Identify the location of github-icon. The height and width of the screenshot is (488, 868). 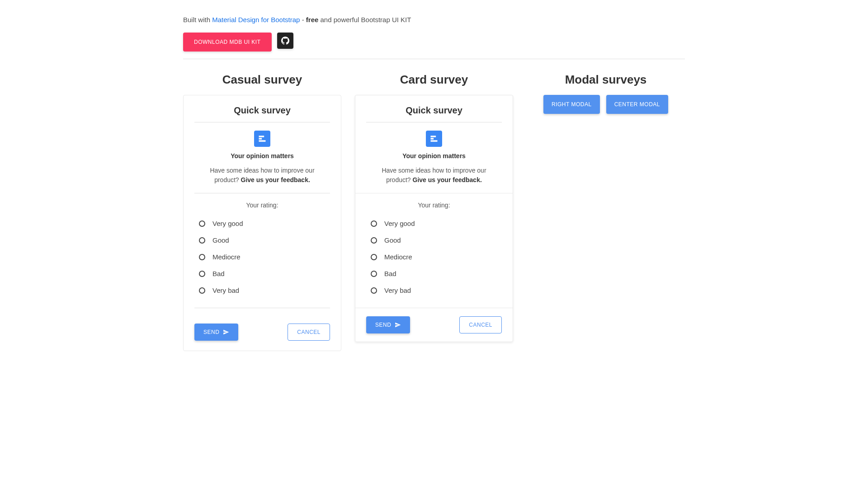
(285, 41).